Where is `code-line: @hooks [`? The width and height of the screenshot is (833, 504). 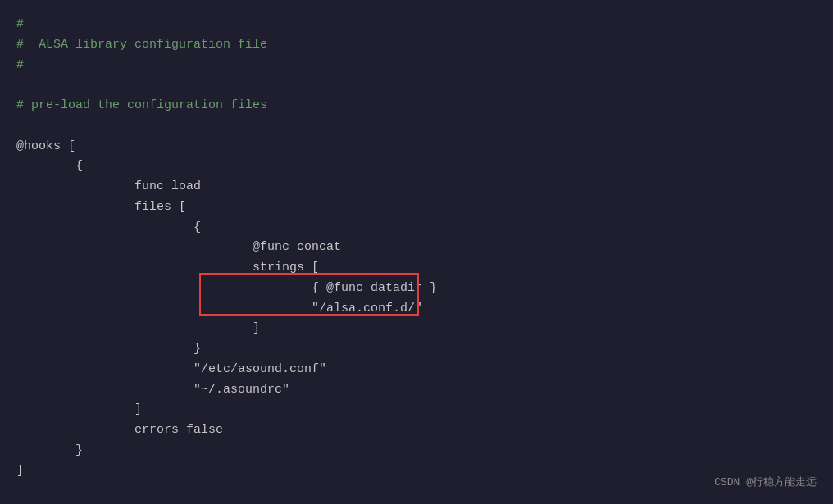
code-line: @hooks [ is located at coordinates (416, 148).